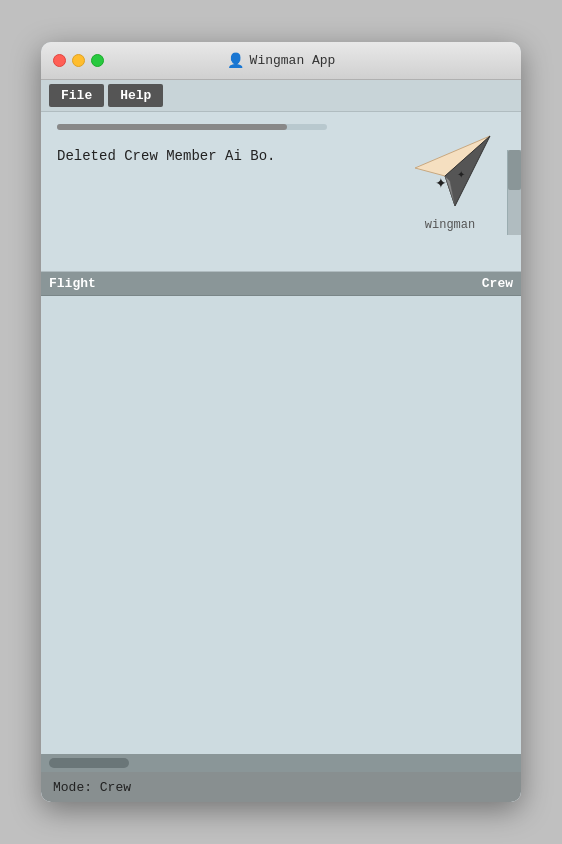 This screenshot has height=844, width=562. What do you see at coordinates (514, 192) in the screenshot?
I see `message-scrollbar` at bounding box center [514, 192].